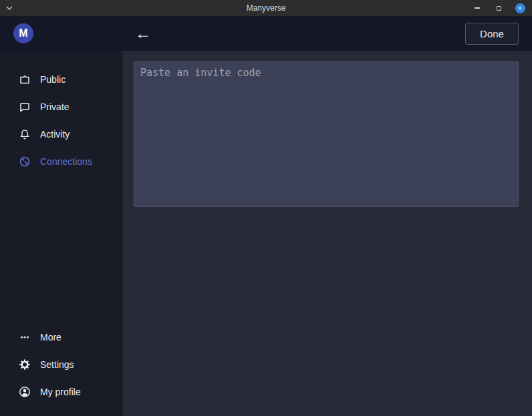  What do you see at coordinates (25, 134) in the screenshot?
I see `activity-icon` at bounding box center [25, 134].